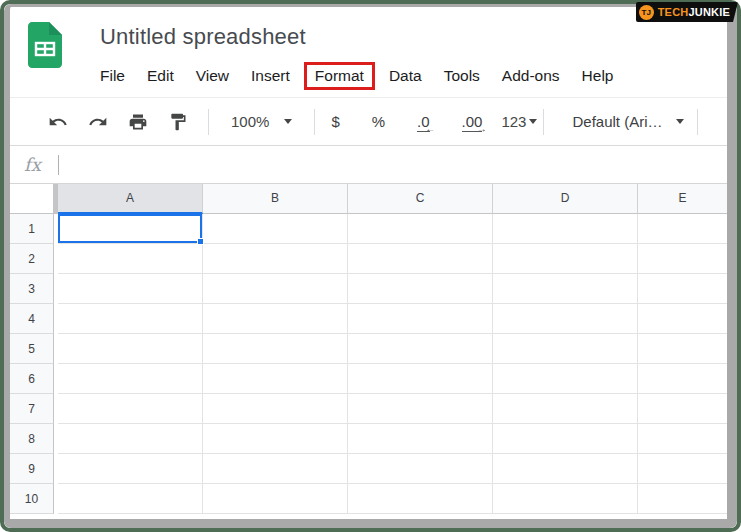 Image resolution: width=741 pixels, height=532 pixels. What do you see at coordinates (682, 409) in the screenshot?
I see `cell-E7` at bounding box center [682, 409].